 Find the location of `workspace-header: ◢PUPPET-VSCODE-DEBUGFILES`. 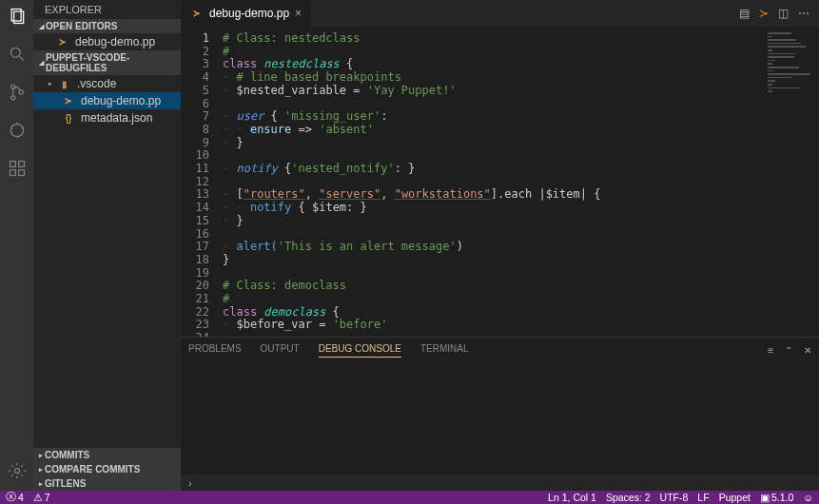

workspace-header: ◢PUPPET-VSCODE-DEBUGFILES is located at coordinates (107, 63).